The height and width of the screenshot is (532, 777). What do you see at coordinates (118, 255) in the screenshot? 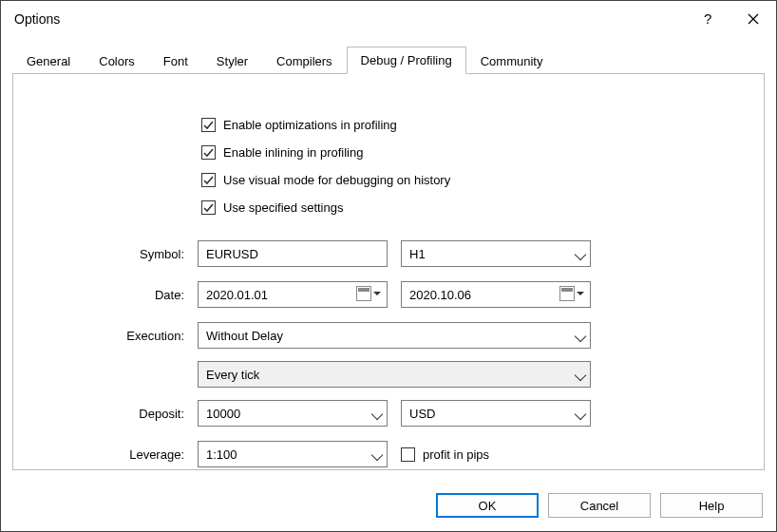
I see `label-symbol: Symbol:` at bounding box center [118, 255].